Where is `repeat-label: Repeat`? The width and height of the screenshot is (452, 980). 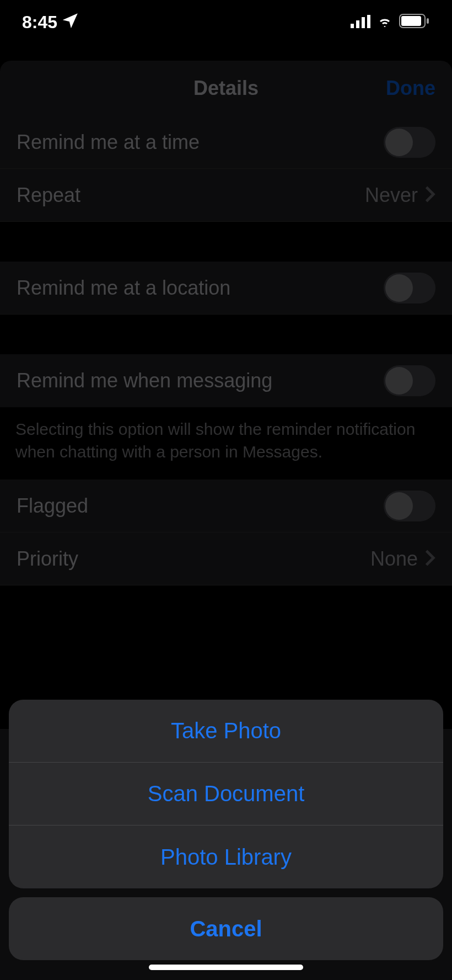 repeat-label: Repeat is located at coordinates (49, 195).